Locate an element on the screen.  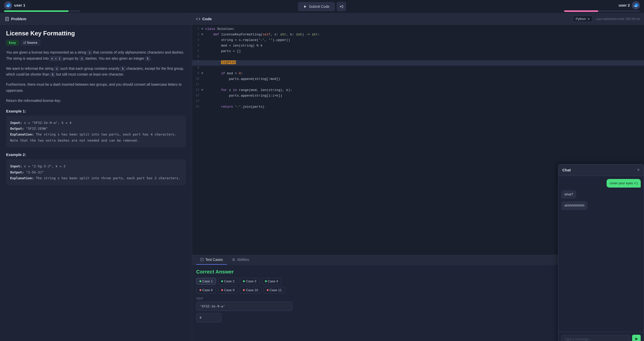
chat-close-button: × is located at coordinates (638, 170).